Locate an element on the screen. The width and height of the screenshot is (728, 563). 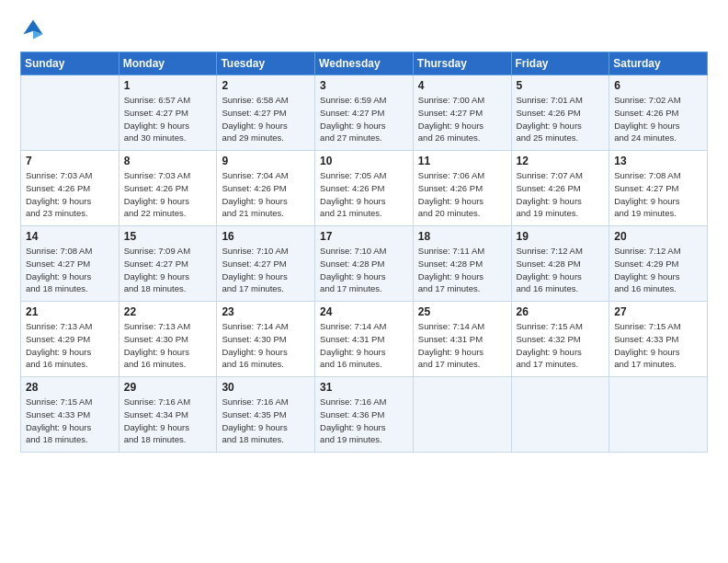
weekday-header: Wednesday is located at coordinates (364, 64).